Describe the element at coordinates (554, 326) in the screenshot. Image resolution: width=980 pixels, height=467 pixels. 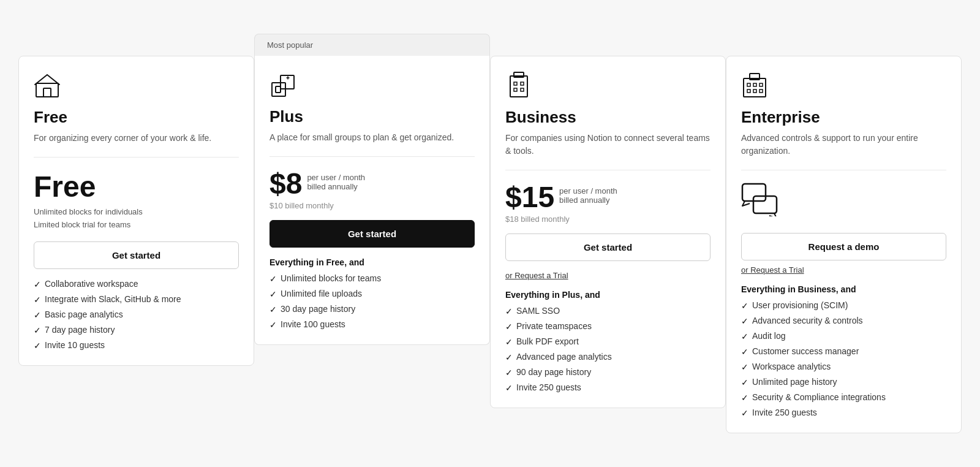
I see `feature-text: Private teamspaces` at that location.